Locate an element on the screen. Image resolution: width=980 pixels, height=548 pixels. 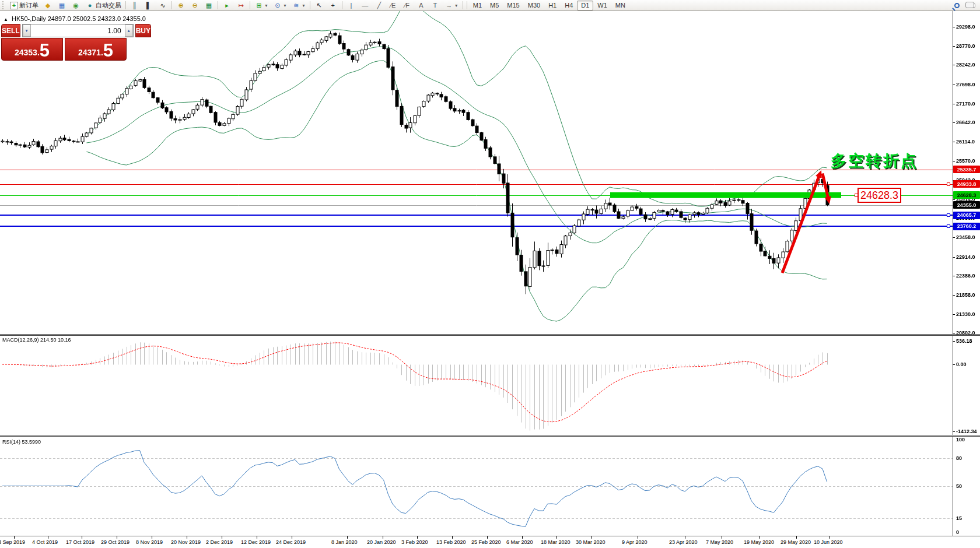
rsi-tick-label: 80 is located at coordinates (959, 458).